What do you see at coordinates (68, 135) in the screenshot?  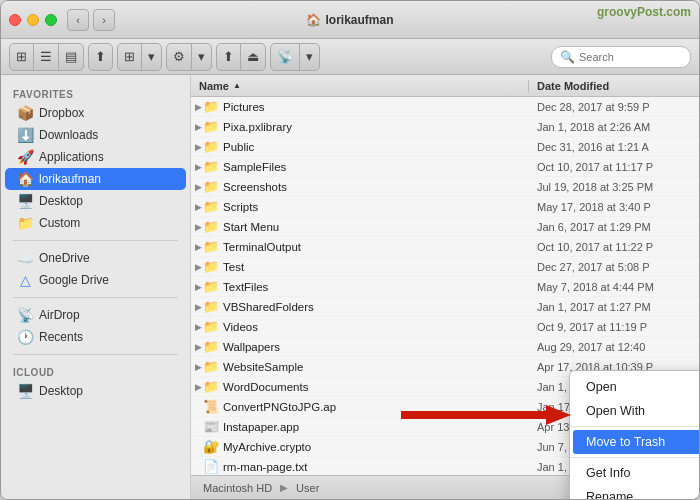 I see `sidebar-label-downloads: Downloads` at bounding box center [68, 135].